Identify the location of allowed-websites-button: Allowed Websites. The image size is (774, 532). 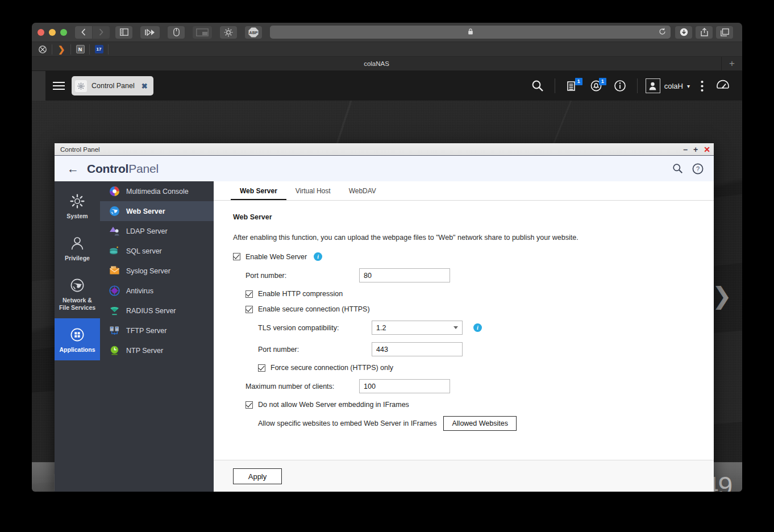
(480, 423).